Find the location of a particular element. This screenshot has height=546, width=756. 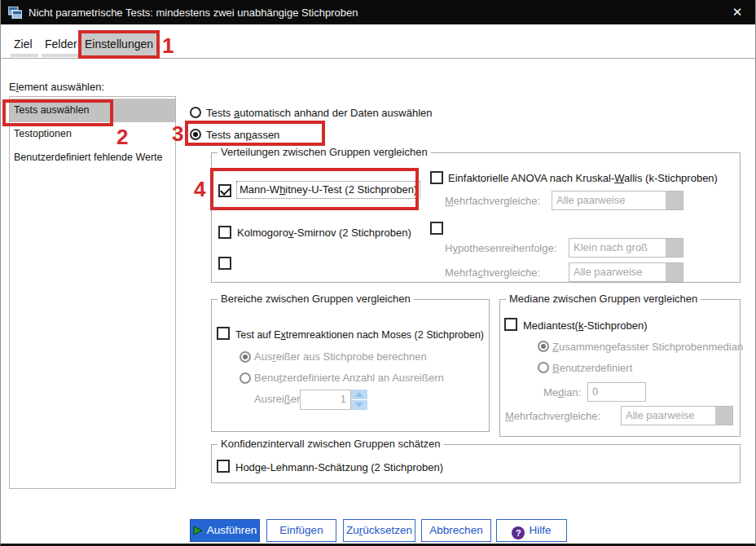

radio-tests-automatisch-label: Tests automatisch anhand der Daten auswä… is located at coordinates (319, 113).